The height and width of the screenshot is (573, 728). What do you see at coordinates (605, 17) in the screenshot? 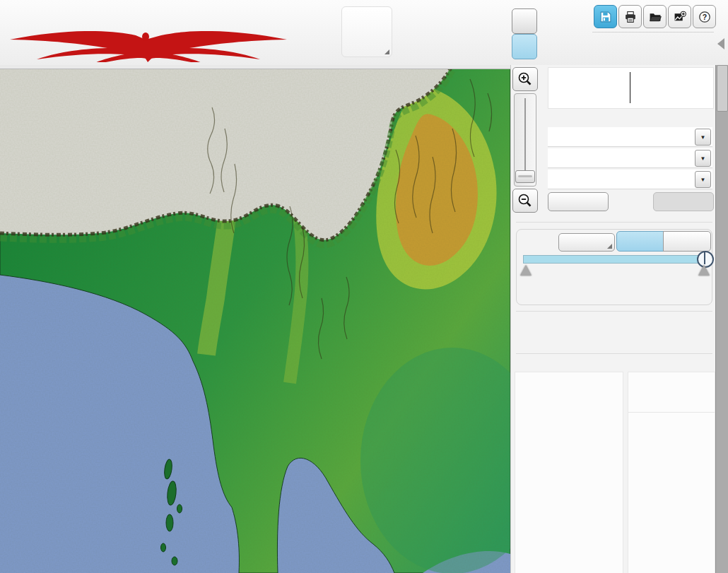
I see `save-button` at bounding box center [605, 17].